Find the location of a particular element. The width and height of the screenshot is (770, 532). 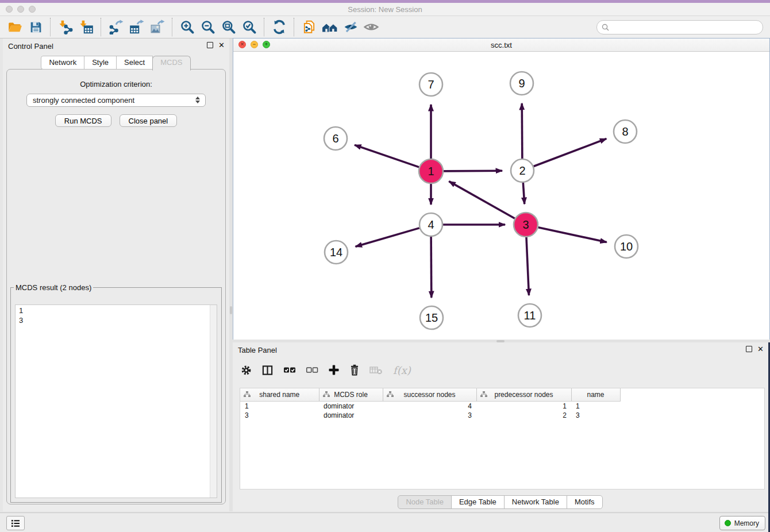

table-tab-motifs: Motifs is located at coordinates (585, 502).